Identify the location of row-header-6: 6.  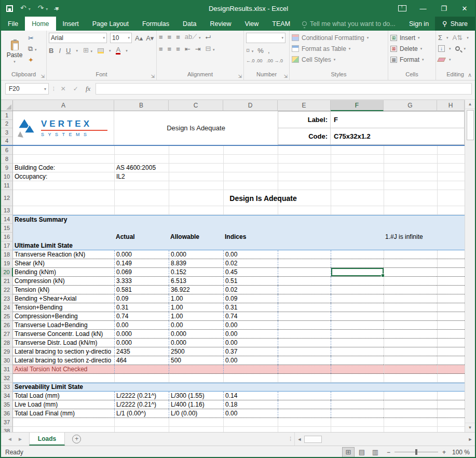
(7, 151).